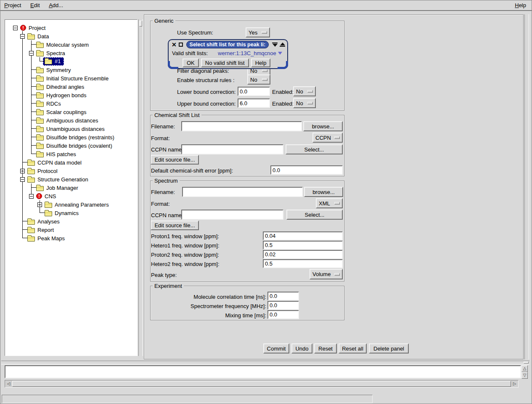 This screenshot has height=404, width=532. What do you see at coordinates (525, 369) in the screenshot?
I see `log-scroll-up-button: △` at bounding box center [525, 369].